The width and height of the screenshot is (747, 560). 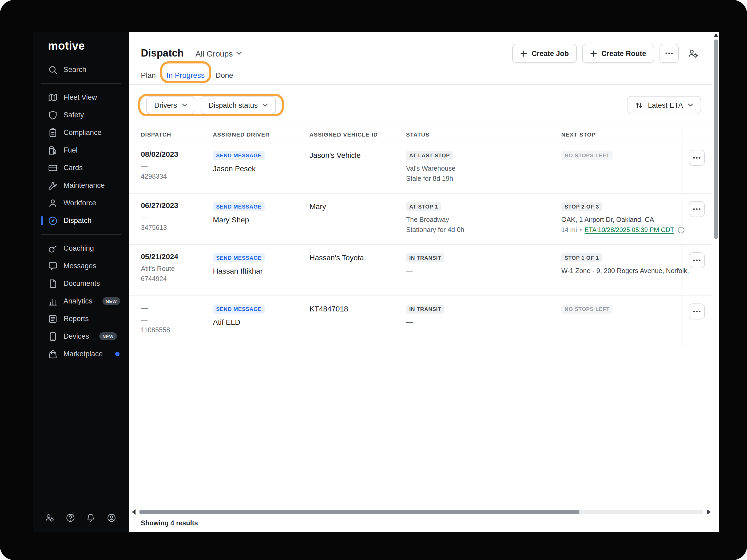 I want to click on driver-name: Atif ELD, so click(x=259, y=322).